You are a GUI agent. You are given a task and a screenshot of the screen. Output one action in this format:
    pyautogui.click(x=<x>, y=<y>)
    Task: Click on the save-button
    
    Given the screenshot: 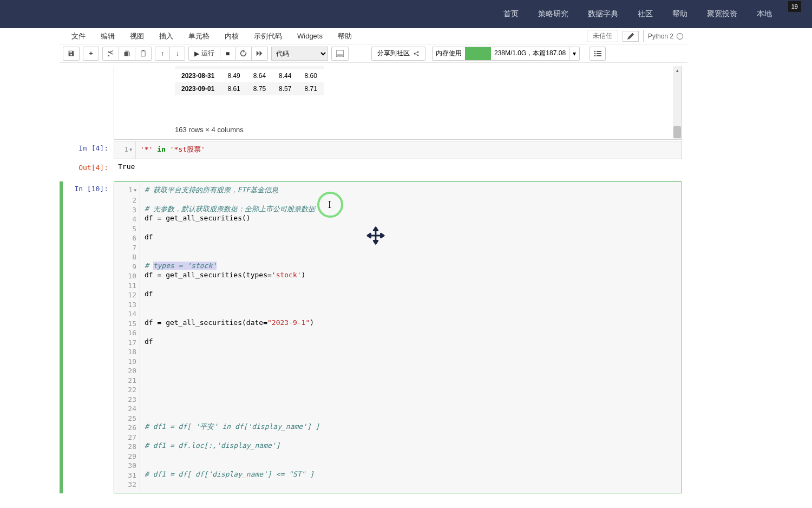 What is the action you would take?
    pyautogui.click(x=71, y=54)
    